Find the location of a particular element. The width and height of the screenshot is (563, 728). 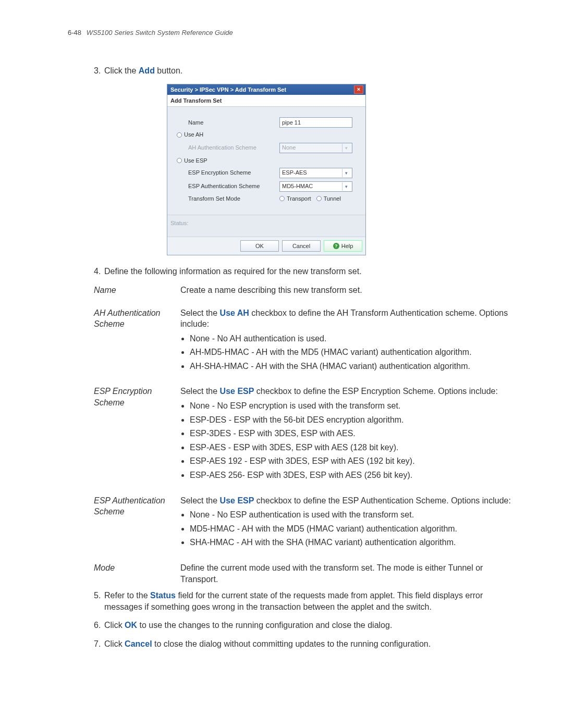

step-4: 4. Define the following information as r… is located at coordinates (302, 272).